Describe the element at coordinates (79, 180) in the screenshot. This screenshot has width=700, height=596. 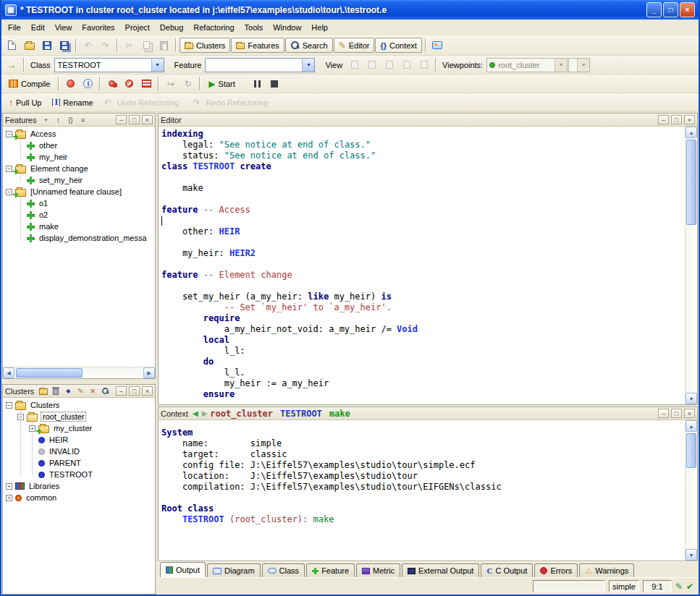
I see `tree-item-set-my-heir: set_my_heir` at that location.